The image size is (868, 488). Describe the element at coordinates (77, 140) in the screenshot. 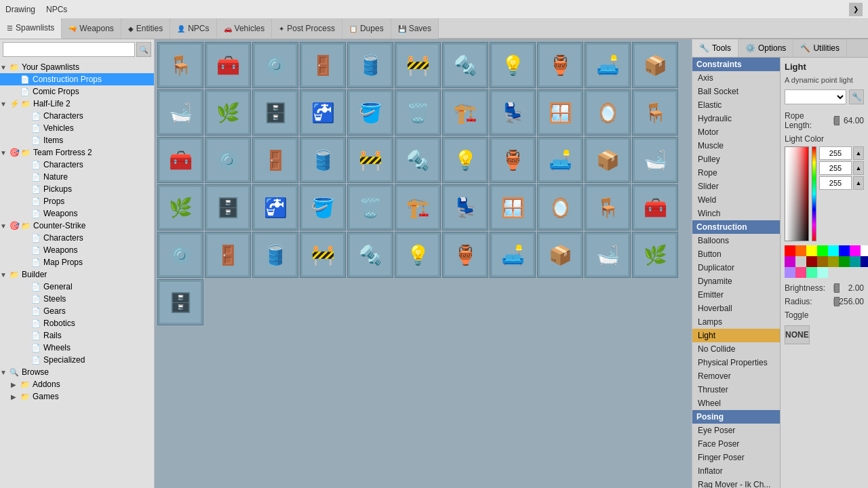

I see `tree-item-hl2-items: 📄Items` at that location.